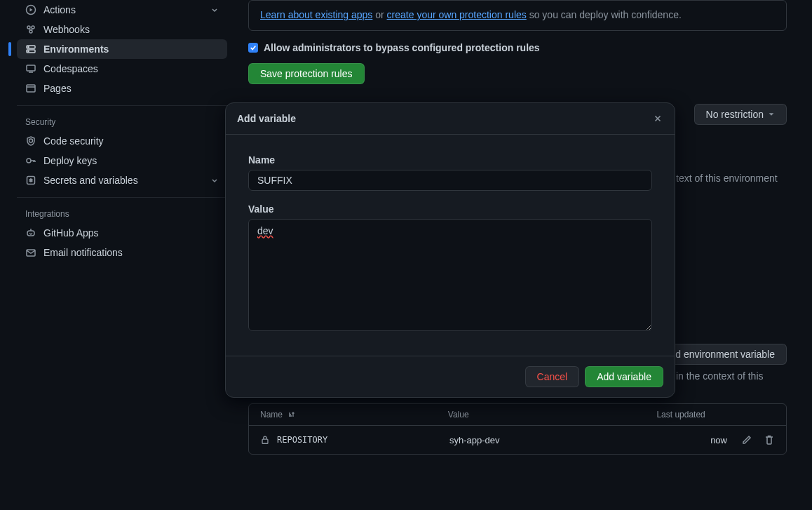 The width and height of the screenshot is (812, 510). What do you see at coordinates (450, 376) in the screenshot?
I see `modal-footer: Cancel Add variable` at bounding box center [450, 376].